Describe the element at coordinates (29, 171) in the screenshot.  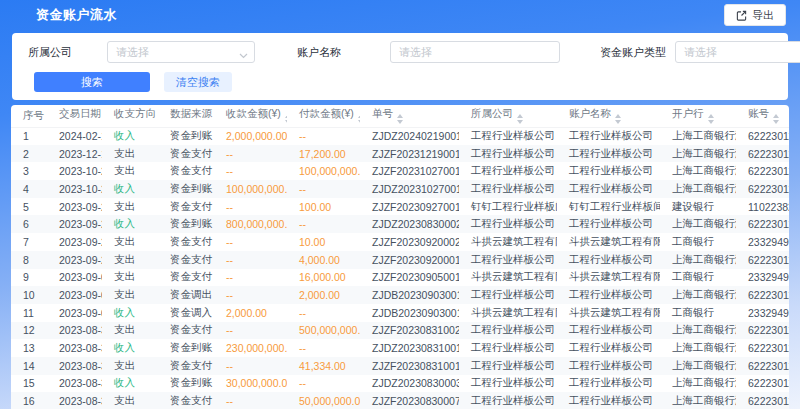
I see `cell-index: 3` at that location.